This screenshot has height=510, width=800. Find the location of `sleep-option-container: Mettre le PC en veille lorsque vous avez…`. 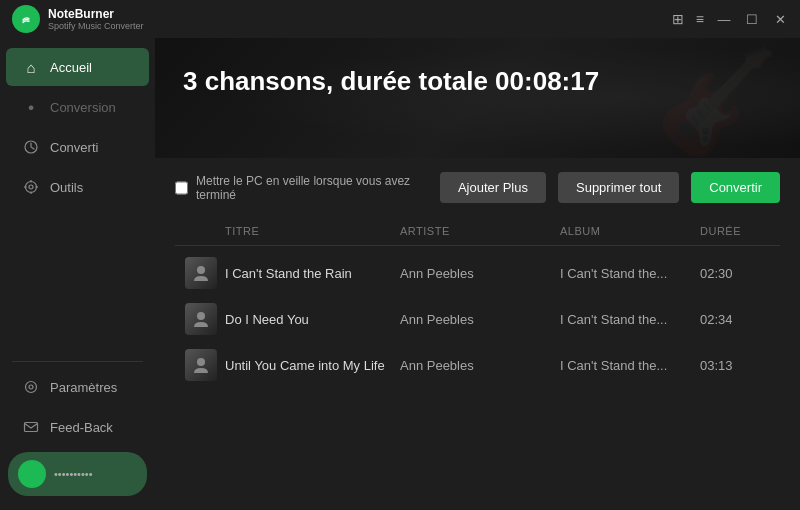

sleep-option-container: Mettre le PC en veille lorsque vous avez… is located at coordinates (302, 188).